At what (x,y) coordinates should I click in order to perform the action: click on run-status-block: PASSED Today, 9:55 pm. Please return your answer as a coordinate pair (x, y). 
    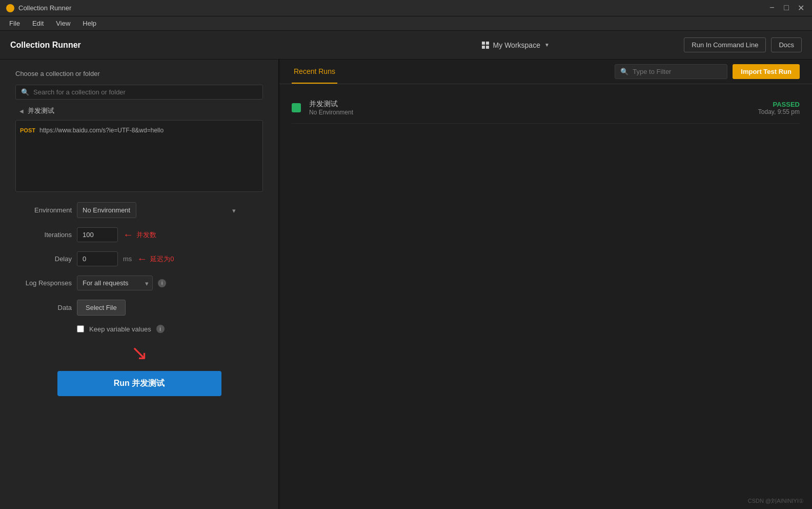
    Looking at the image, I should click on (779, 108).